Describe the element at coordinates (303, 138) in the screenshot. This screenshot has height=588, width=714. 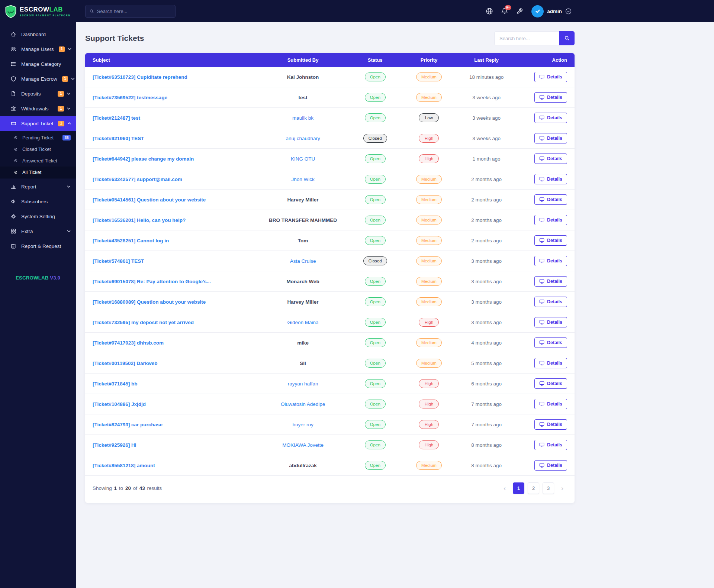
I see `submitted-by: anuj chaudhary` at that location.